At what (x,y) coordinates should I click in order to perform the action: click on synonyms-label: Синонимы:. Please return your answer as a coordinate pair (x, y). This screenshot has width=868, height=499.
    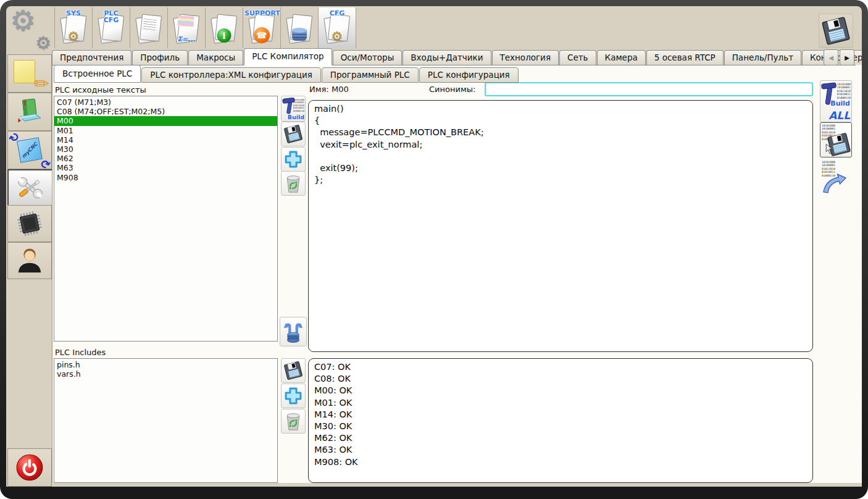
    Looking at the image, I should click on (452, 89).